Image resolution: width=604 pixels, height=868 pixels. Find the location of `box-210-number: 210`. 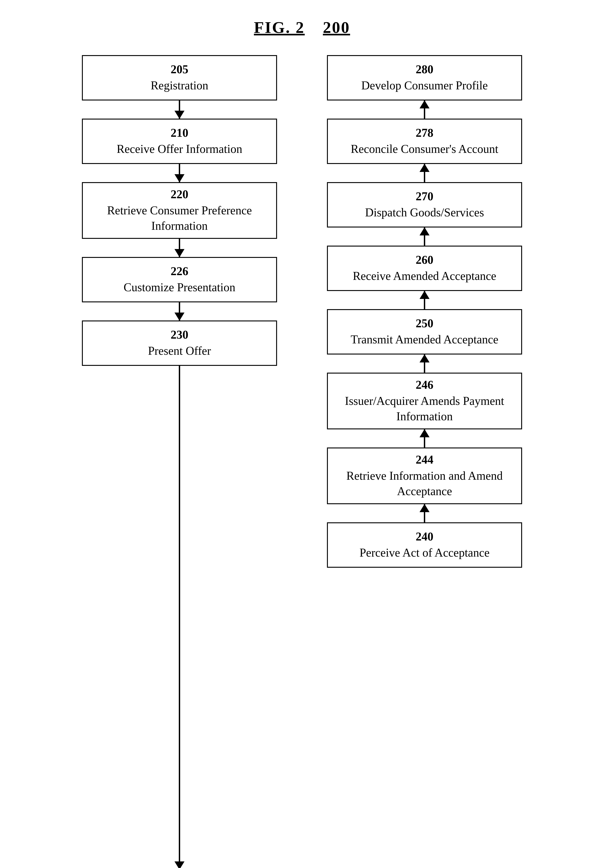

box-210-number: 210 is located at coordinates (179, 133).